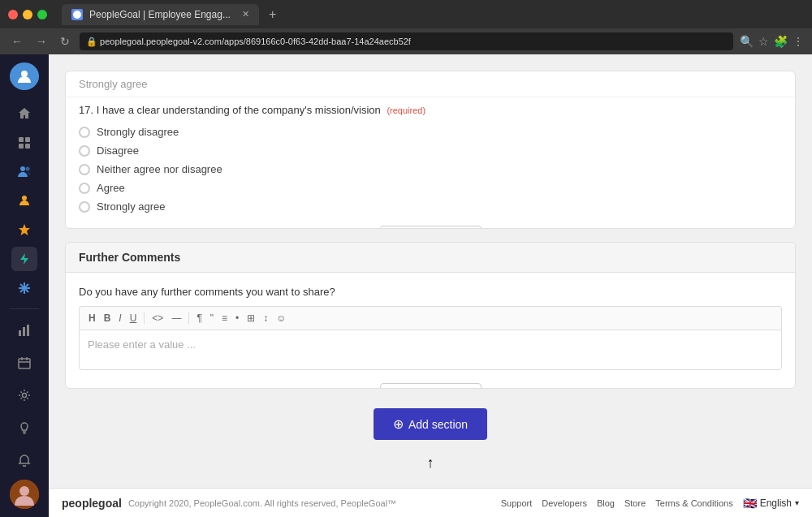 This screenshot has height=517, width=812. Describe the element at coordinates (118, 151) in the screenshot. I see `radio-label: Disagree` at that location.